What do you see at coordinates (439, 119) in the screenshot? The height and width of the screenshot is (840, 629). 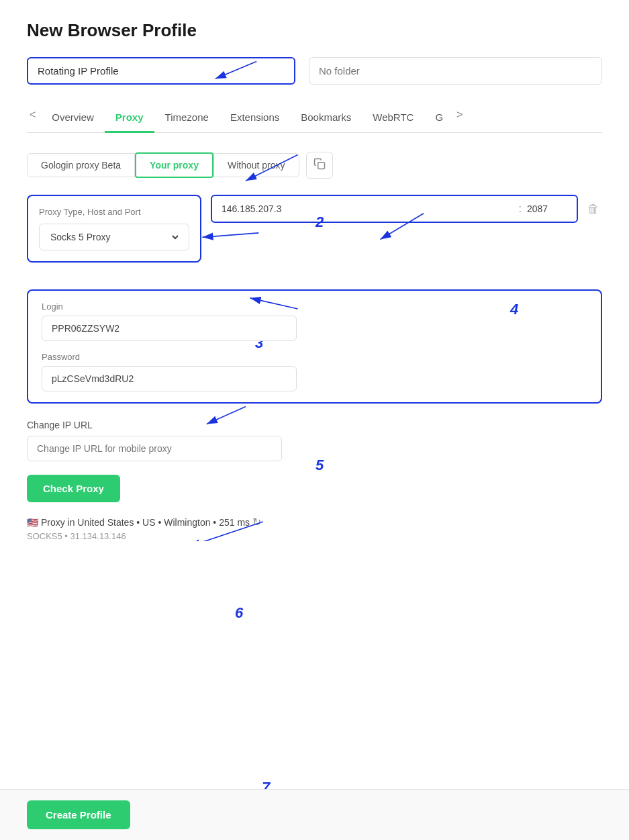 I see `tab-g: G` at bounding box center [439, 119].